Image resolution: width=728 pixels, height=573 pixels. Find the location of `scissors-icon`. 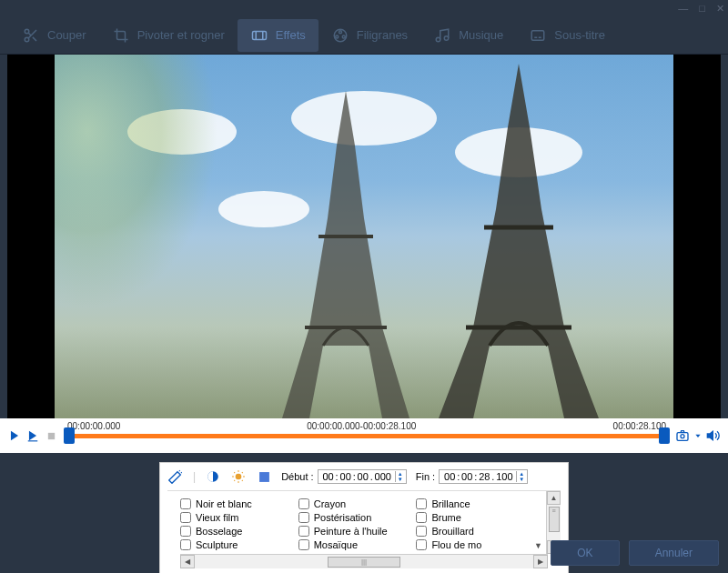

scissors-icon is located at coordinates (31, 35).